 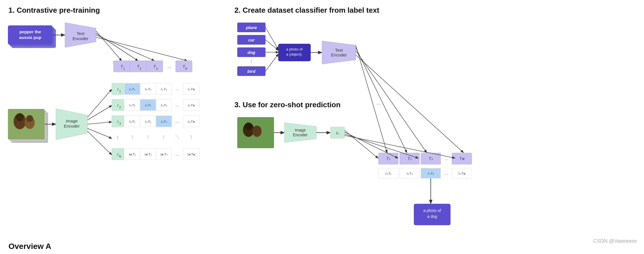 What do you see at coordinates (431, 159) in the screenshot?
I see `svg-text: T₃` at bounding box center [431, 159].